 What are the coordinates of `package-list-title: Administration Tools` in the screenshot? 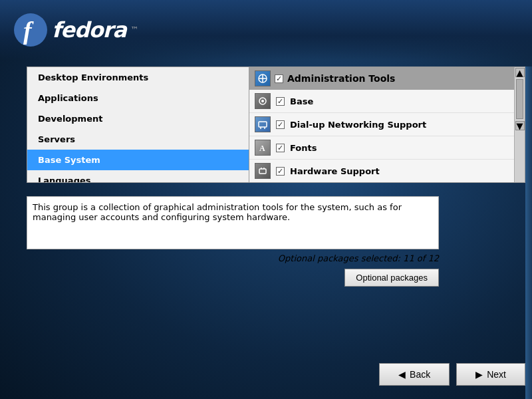 It's located at (341, 78).